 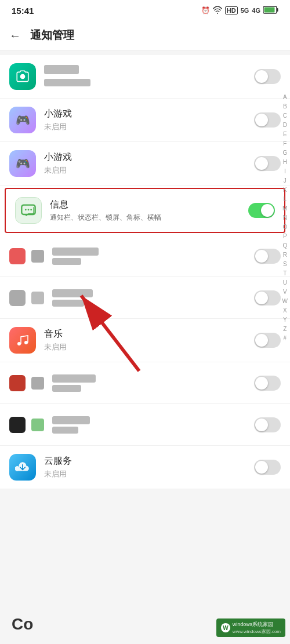 I want to click on 5g-badge: 5G, so click(x=245, y=10).